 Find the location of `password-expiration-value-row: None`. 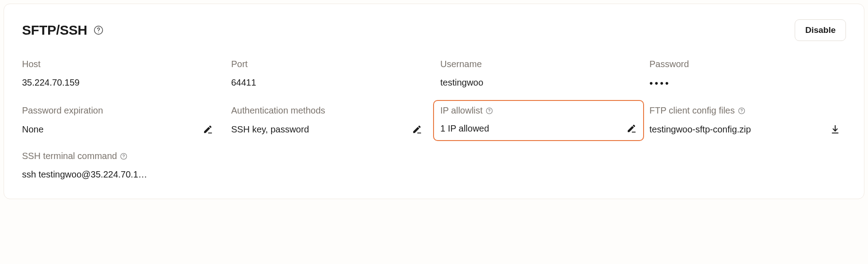

password-expiration-value-row: None is located at coordinates (121, 129).